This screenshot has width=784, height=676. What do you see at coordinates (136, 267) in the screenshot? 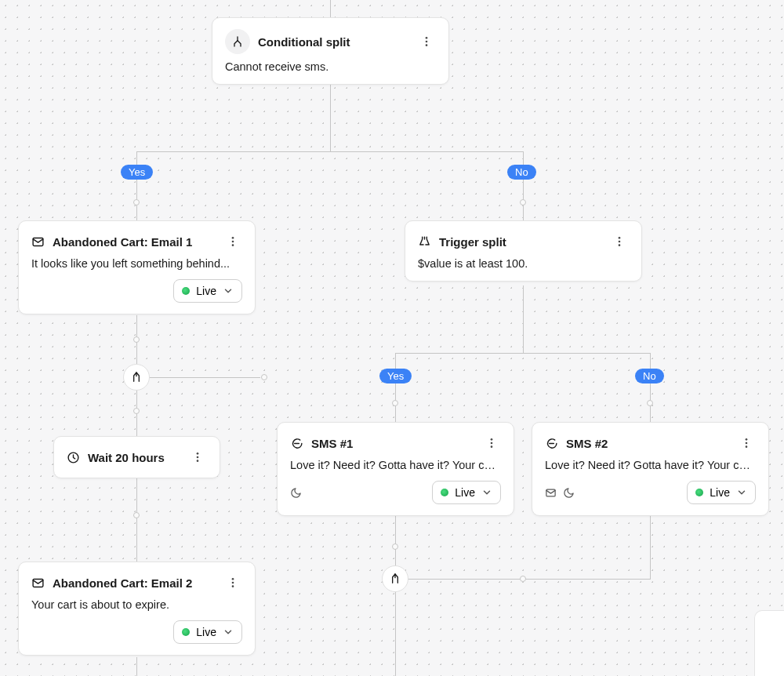
I see `email-1-card: Abandoned Cart: Email 1 It looks like yo…` at bounding box center [136, 267].